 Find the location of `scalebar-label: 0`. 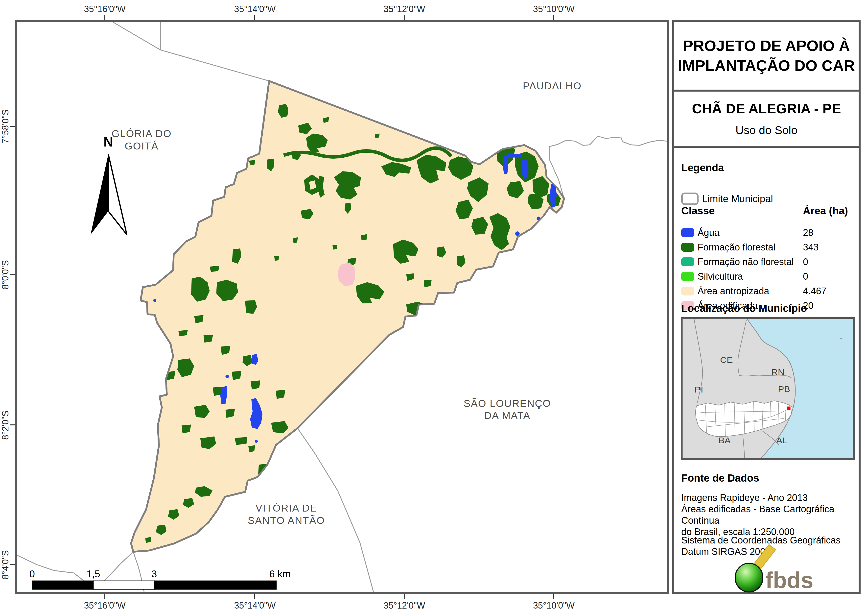

scalebar-label: 0 is located at coordinates (32, 574).